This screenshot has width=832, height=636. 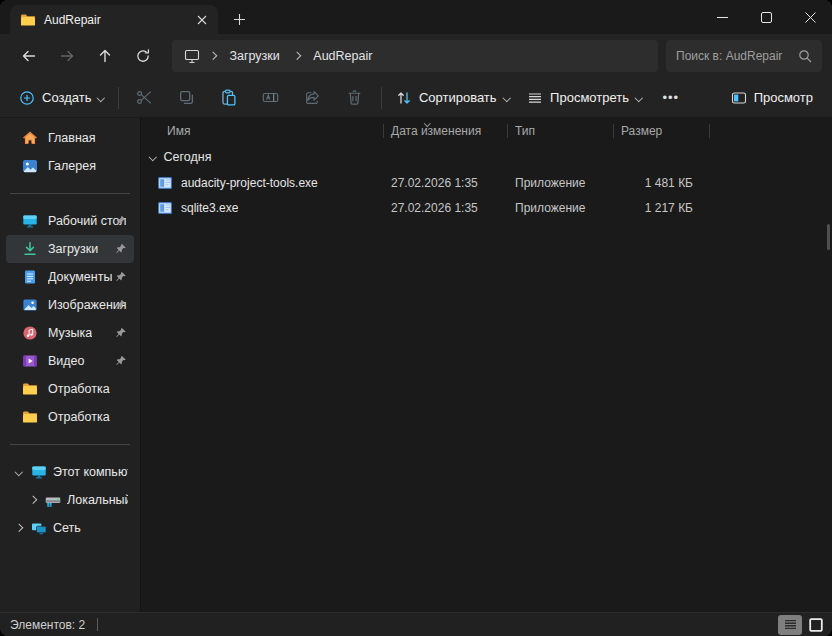 What do you see at coordinates (661, 208) in the screenshot?
I see `file-size: 1 217 КБ` at bounding box center [661, 208].